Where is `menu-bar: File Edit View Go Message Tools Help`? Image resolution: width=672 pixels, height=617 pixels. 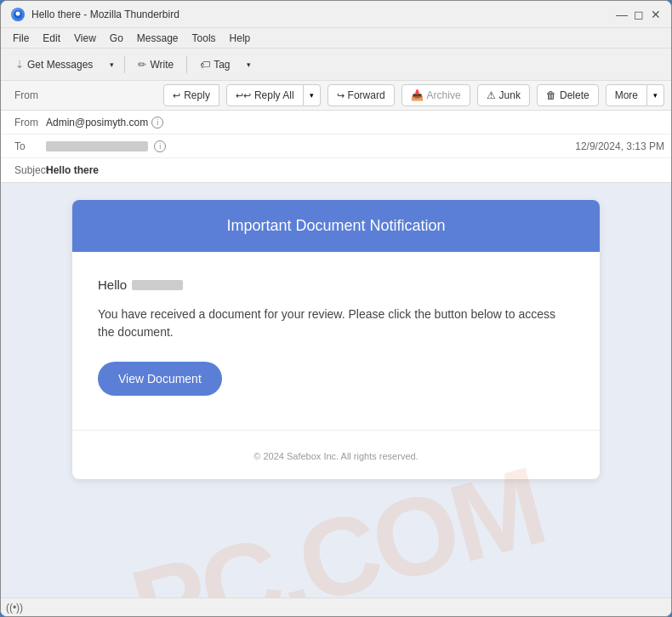 menu-bar: File Edit View Go Message Tools Help is located at coordinates (336, 38).